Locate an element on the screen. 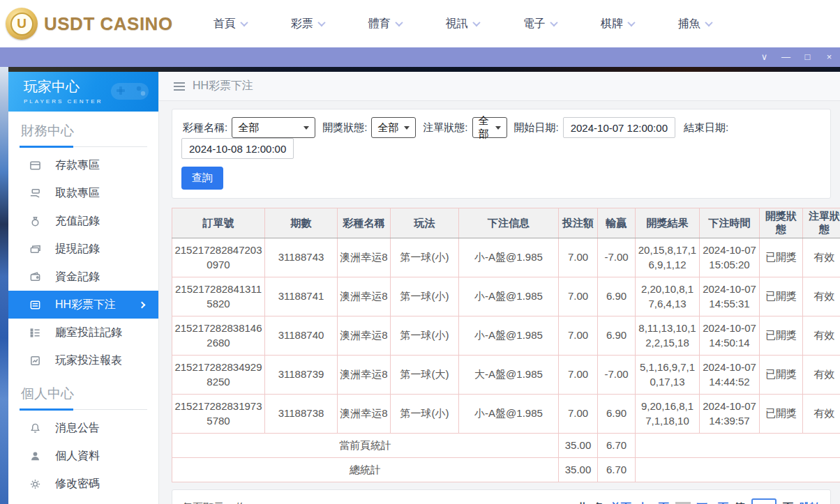  coin-letter: U is located at coordinates (22, 24).